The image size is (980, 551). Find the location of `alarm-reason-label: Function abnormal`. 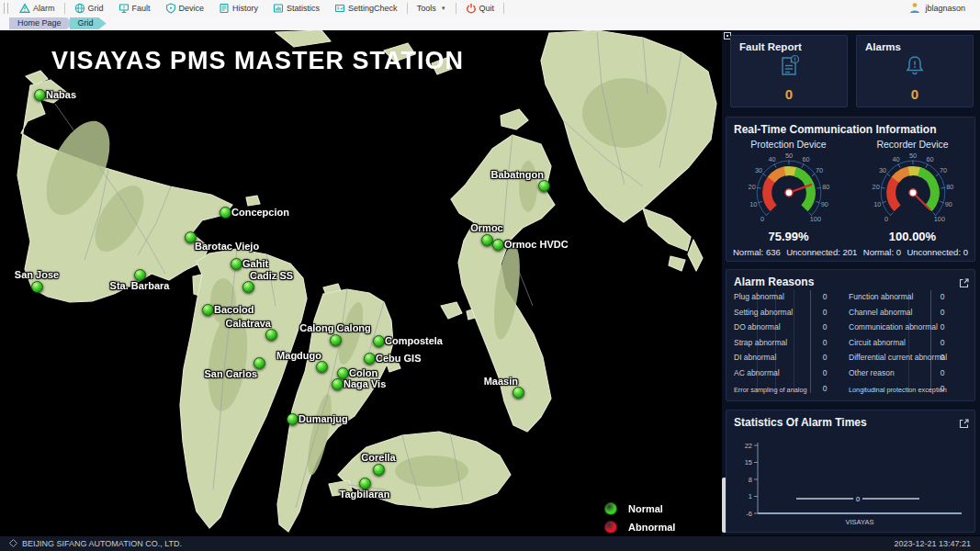

alarm-reason-label: Function abnormal is located at coordinates (881, 297).